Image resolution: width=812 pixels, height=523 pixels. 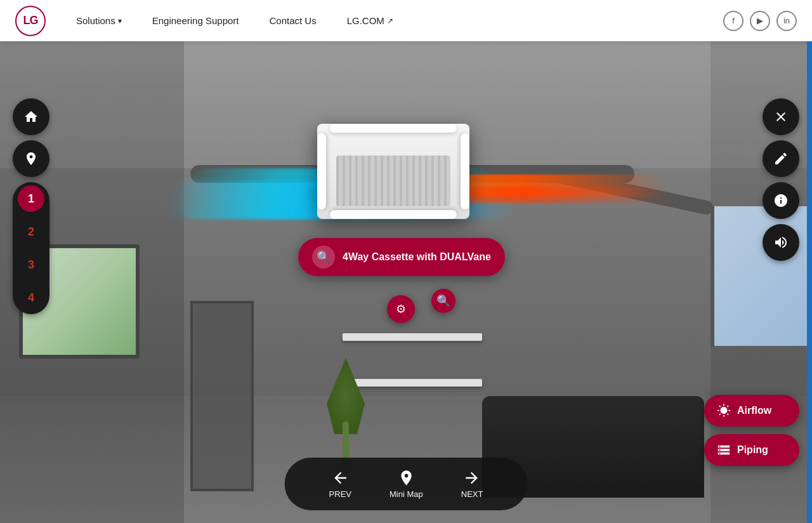 I want to click on piping-icon, so click(x=724, y=450).